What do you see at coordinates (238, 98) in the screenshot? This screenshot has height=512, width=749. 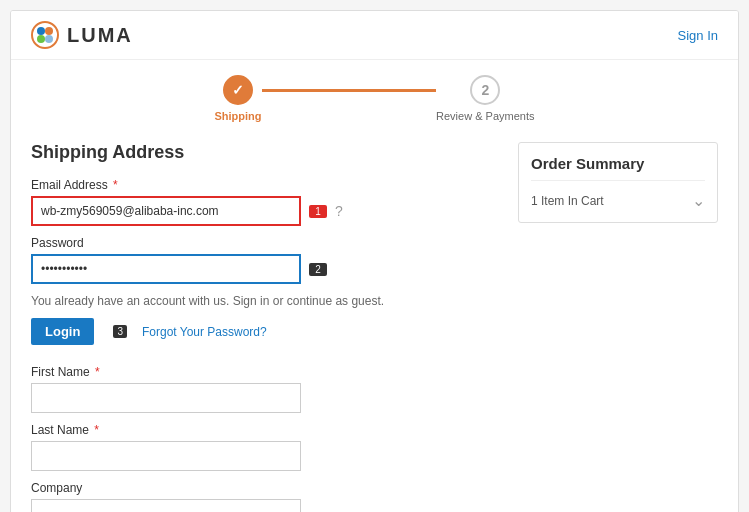 I see `step-1-node: ✓ Shipping` at bounding box center [238, 98].